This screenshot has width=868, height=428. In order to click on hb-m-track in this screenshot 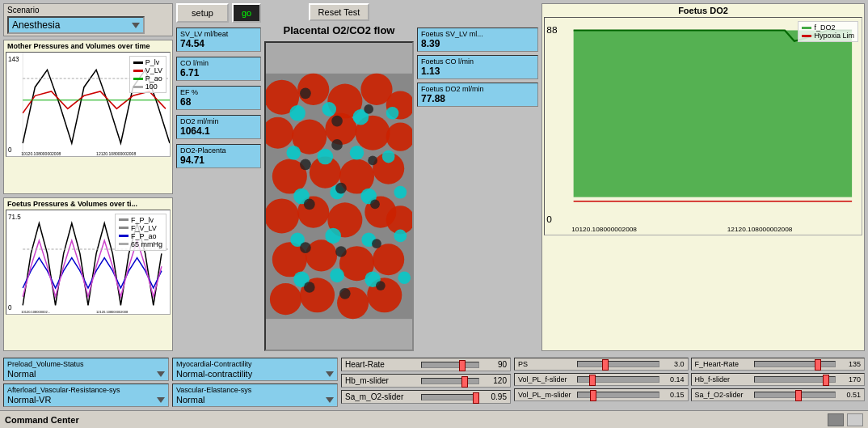, I will do `click(450, 381)`.